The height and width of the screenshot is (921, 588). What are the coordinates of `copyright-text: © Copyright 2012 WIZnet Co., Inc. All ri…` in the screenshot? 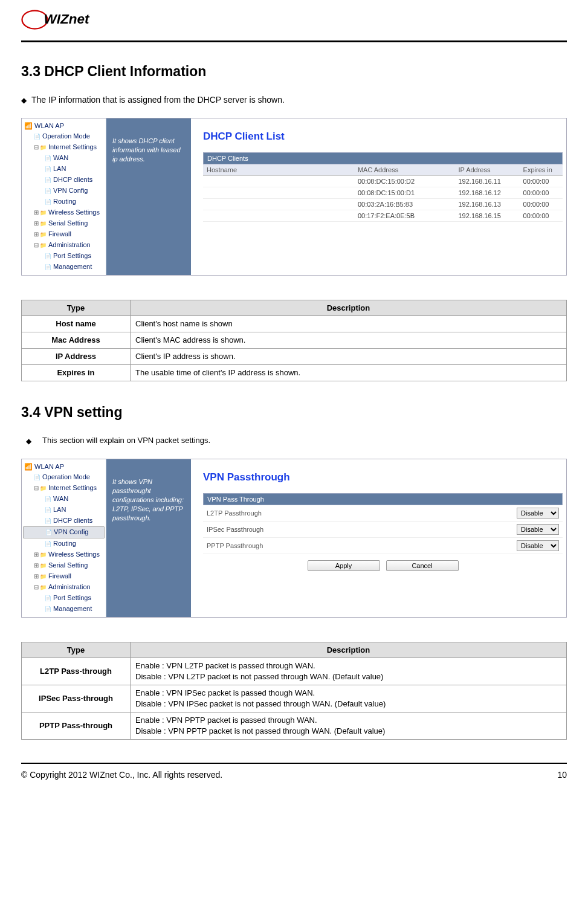 It's located at (122, 775).